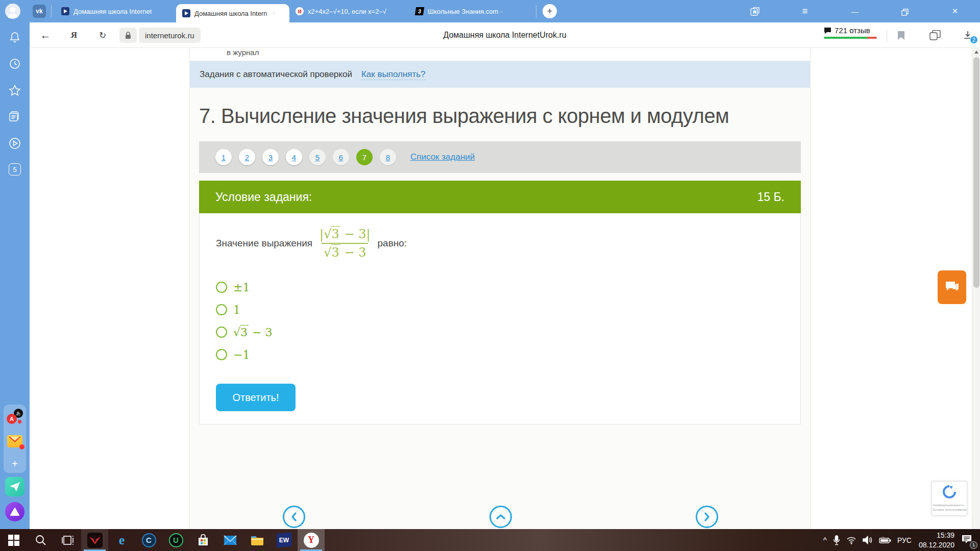  Describe the element at coordinates (15, 143) in the screenshot. I see `video-play-icon` at that location.